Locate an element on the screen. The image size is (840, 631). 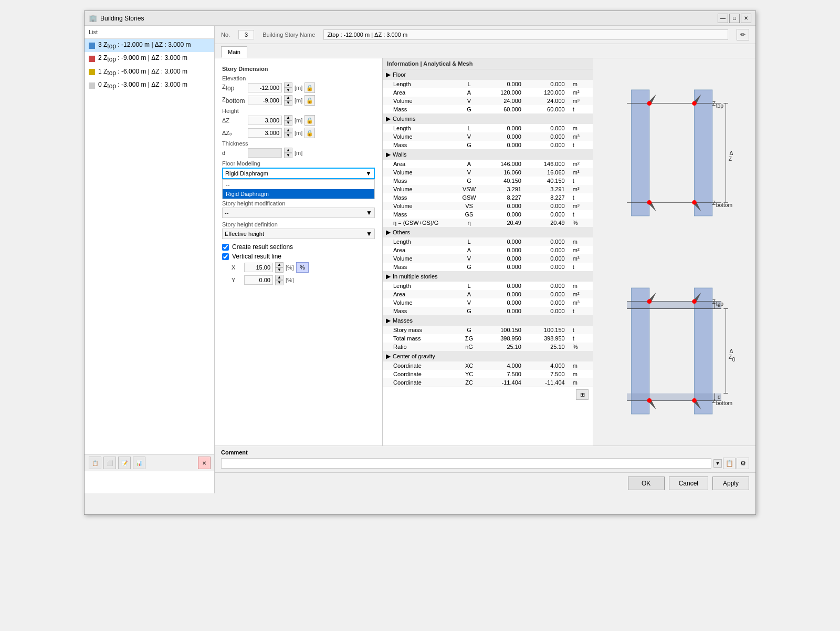
apply-button: Apply is located at coordinates (731, 483).